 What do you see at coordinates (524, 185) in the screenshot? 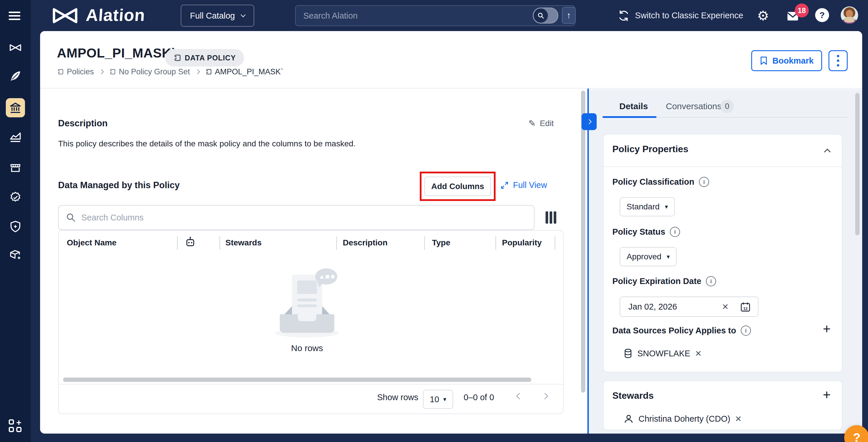
I see `full-view-link: Full View` at bounding box center [524, 185].